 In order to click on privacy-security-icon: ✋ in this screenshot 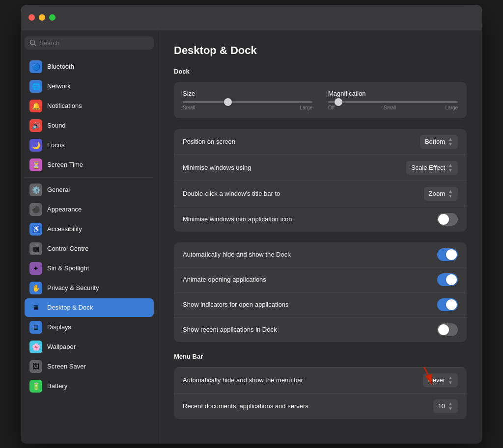, I will do `click(36, 288)`.